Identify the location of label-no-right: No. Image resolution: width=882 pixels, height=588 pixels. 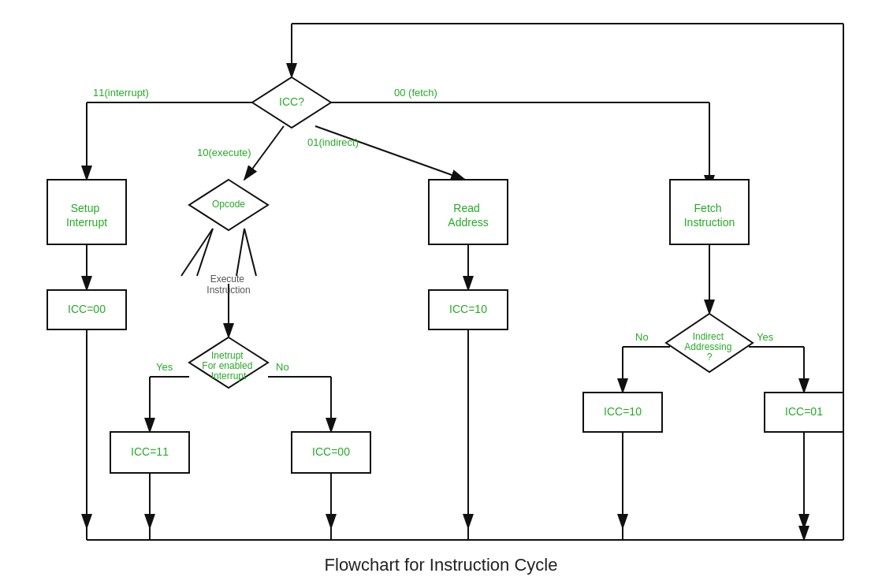
(282, 367).